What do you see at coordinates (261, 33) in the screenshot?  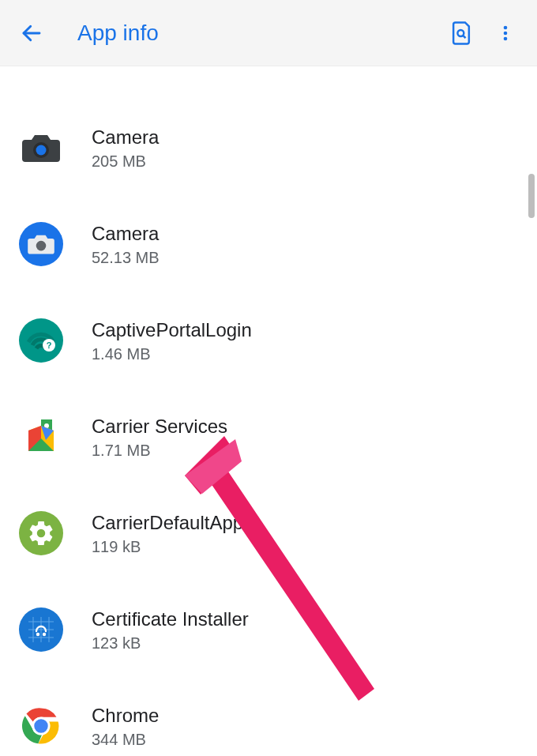 I see `page-title: App info` at bounding box center [261, 33].